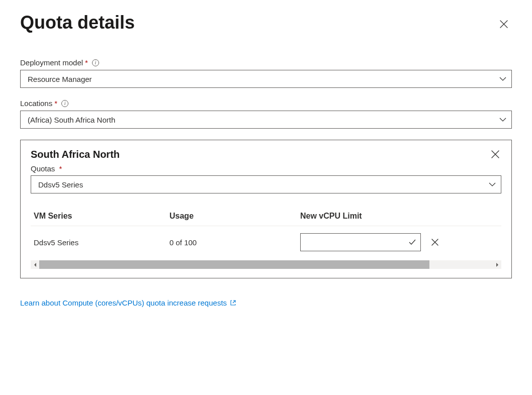  I want to click on quotas-label-row: Quotas *, so click(266, 169).